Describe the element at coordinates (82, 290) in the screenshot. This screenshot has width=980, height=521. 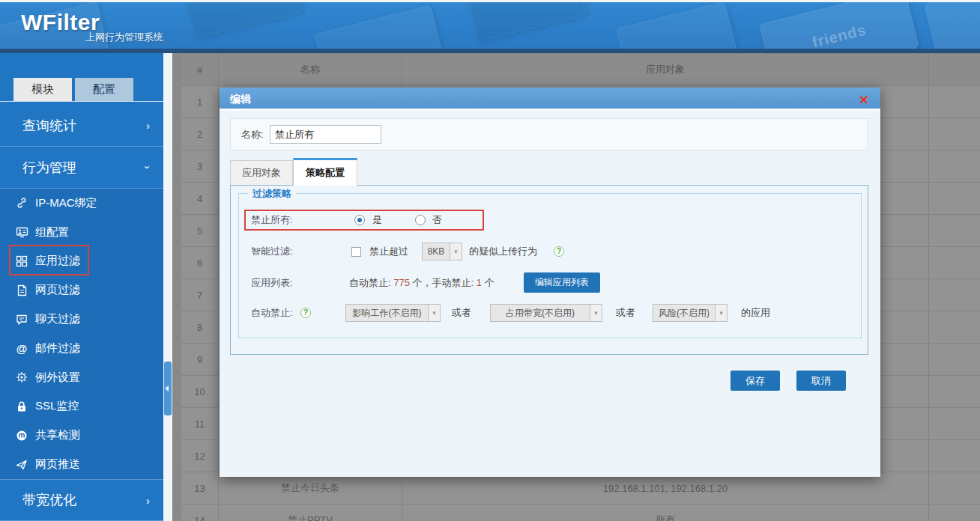
I see `sidebar-item-web-filter: 网页过滤` at that location.